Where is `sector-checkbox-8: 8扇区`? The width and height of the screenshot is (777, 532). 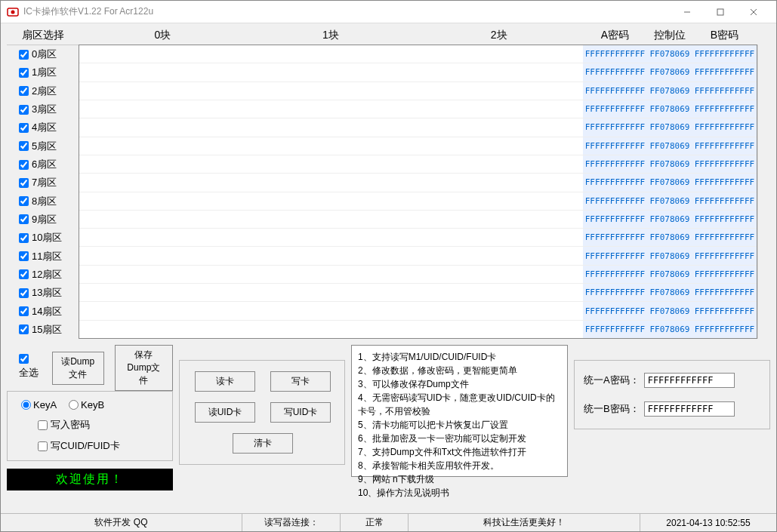 sector-checkbox-8: 8扇区 is located at coordinates (42, 201).